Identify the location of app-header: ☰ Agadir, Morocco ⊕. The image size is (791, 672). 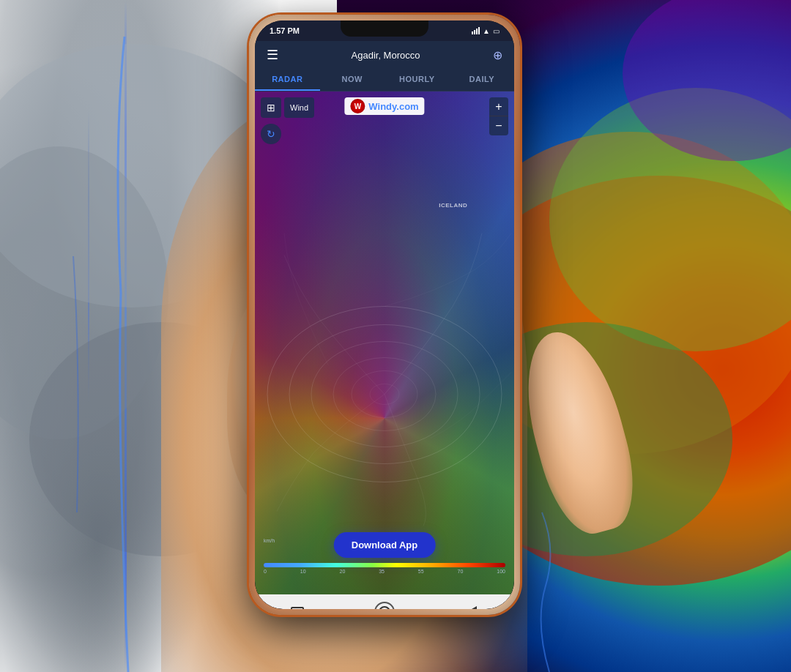
(385, 55).